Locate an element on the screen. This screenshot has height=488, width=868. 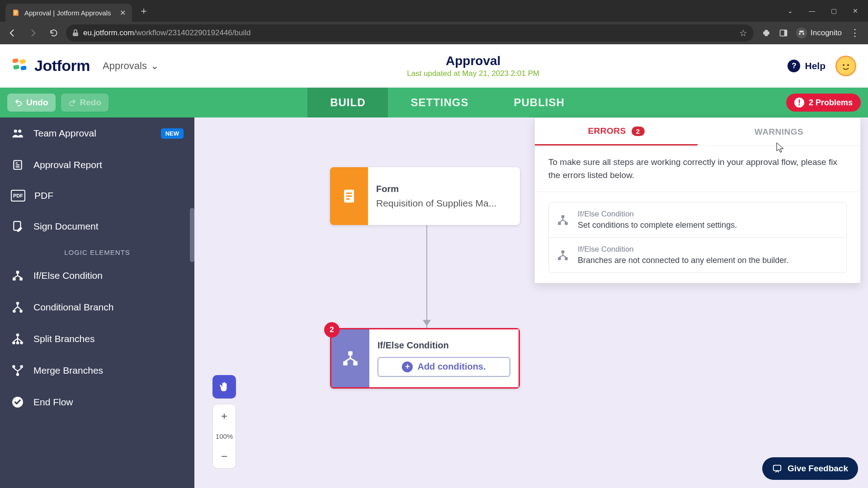
nav-back-button is located at coordinates (12, 33).